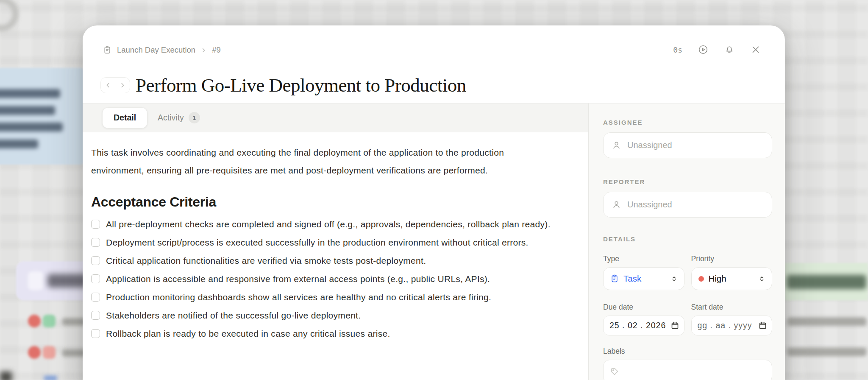 The height and width of the screenshot is (380, 868). Describe the element at coordinates (321, 202) in the screenshot. I see `section-heading: Acceptance Criteria` at that location.